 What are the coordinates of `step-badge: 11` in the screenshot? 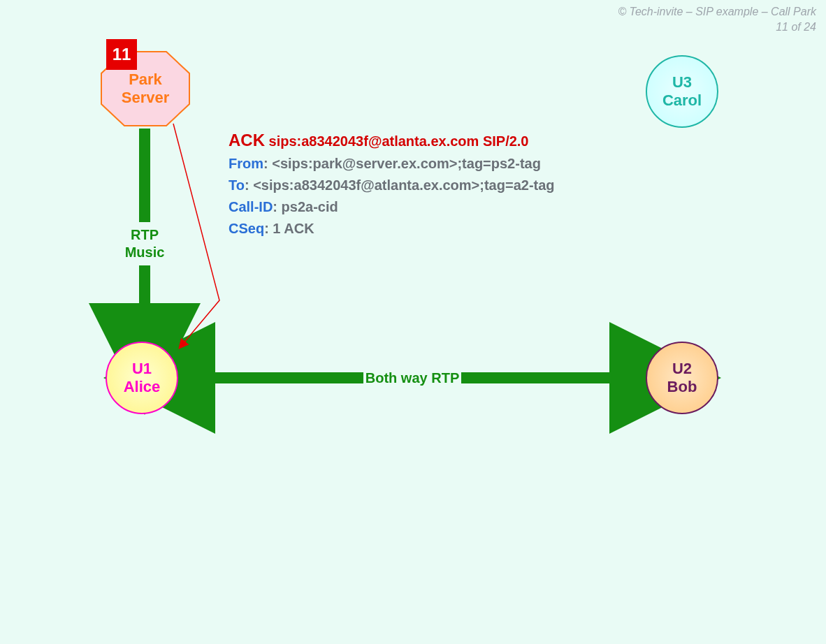 It's located at (122, 54).